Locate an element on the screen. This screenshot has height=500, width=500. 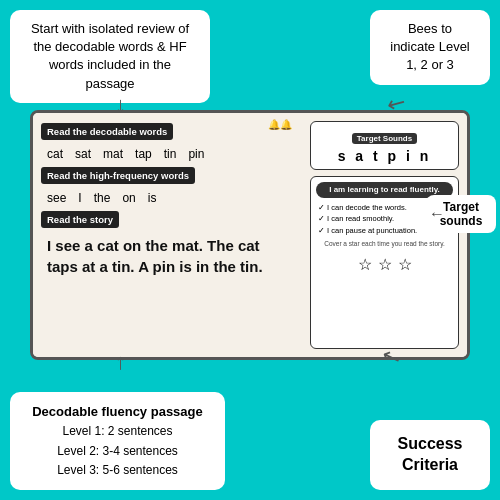
arrow-target-sounds-icon: ← is located at coordinates (437, 214).